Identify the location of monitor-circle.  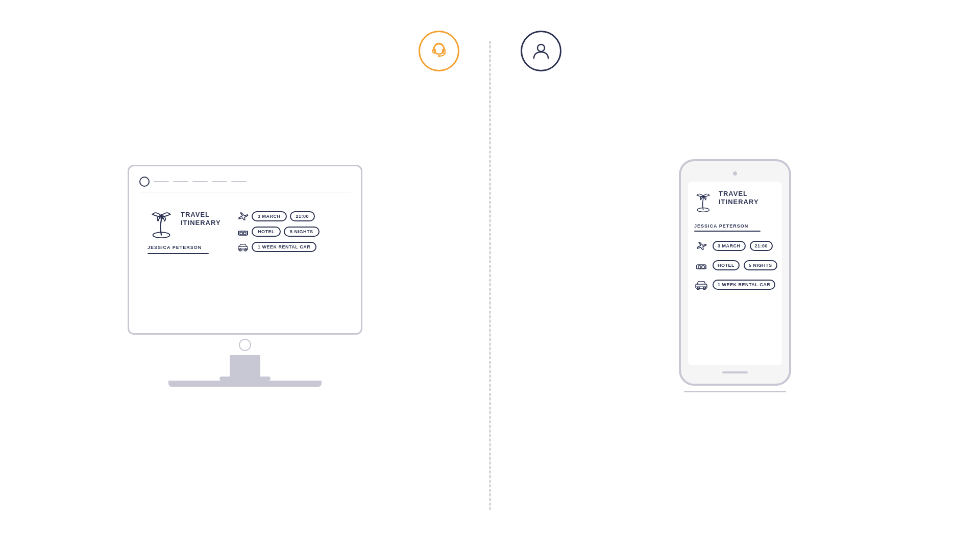
(245, 345).